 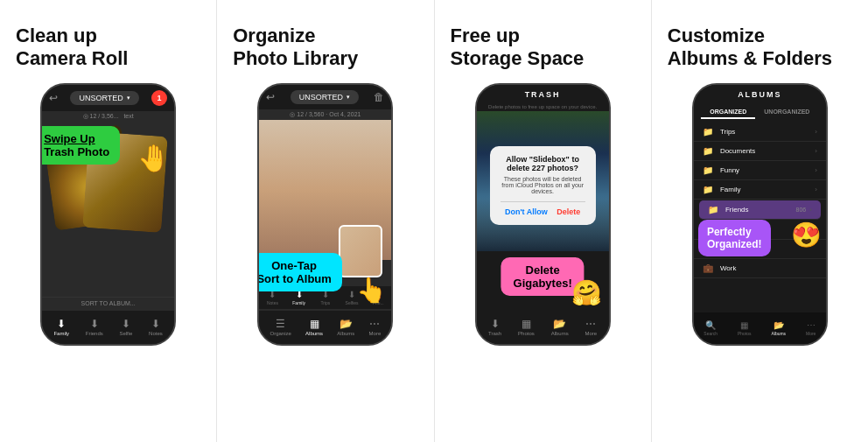 What do you see at coordinates (760, 171) in the screenshot?
I see `album-row-funny: 📁 Funny ›` at bounding box center [760, 171].